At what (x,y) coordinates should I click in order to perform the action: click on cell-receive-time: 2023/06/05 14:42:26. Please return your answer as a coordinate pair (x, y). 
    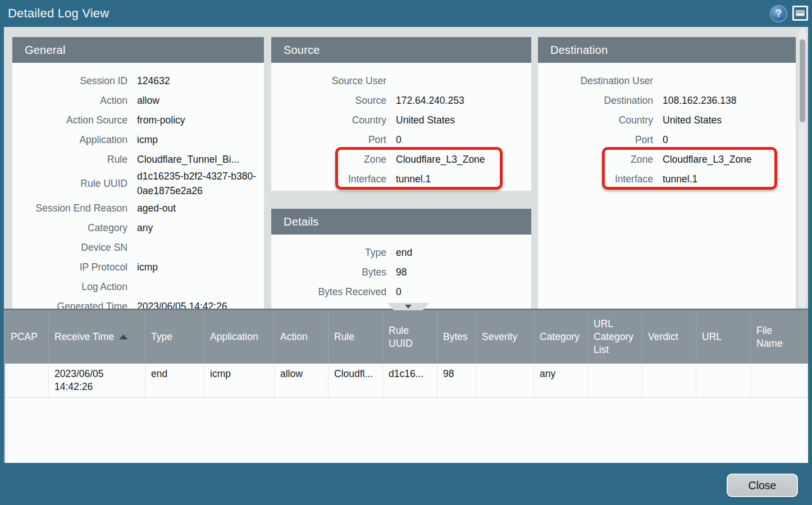
    Looking at the image, I should click on (97, 380).